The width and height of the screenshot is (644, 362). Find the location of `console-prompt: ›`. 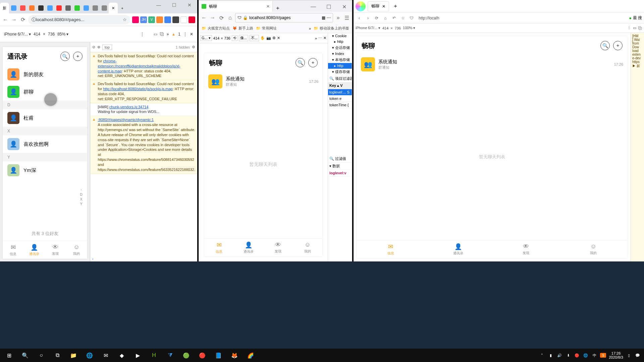

console-prompt: › is located at coordinates (144, 259).